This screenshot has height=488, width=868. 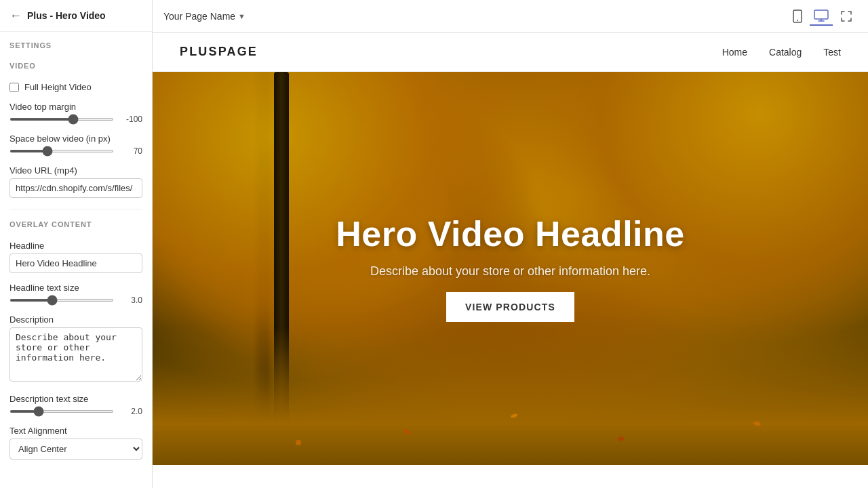 I want to click on description-text-size-value: 2.0, so click(x=131, y=411).